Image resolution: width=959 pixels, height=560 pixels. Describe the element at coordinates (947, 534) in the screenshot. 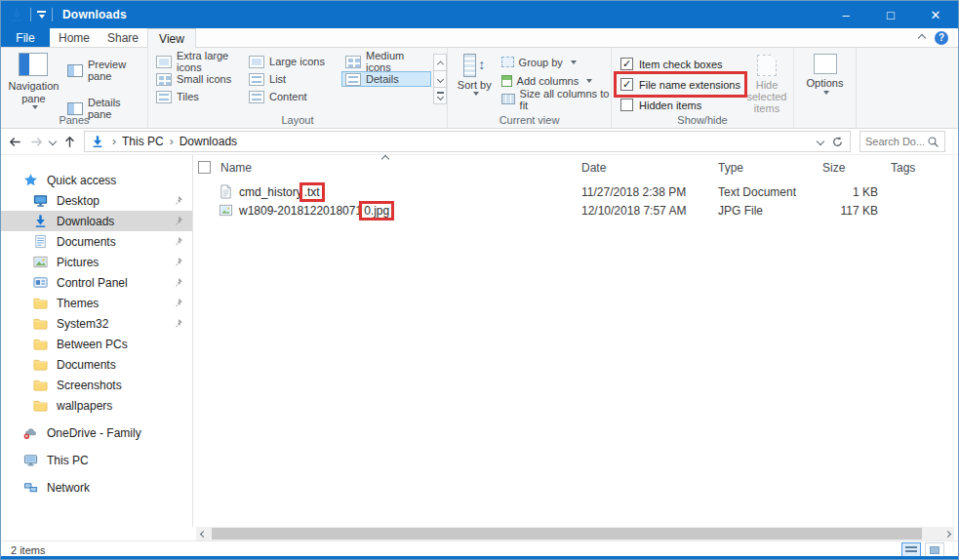

I see `scroll-right-button` at that location.